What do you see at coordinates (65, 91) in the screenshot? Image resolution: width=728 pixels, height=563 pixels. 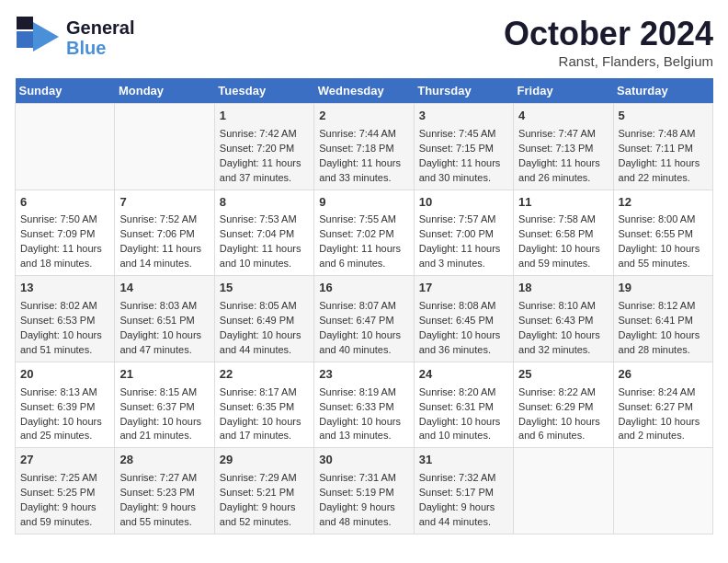 I see `col-sunday: Sunday` at bounding box center [65, 91].